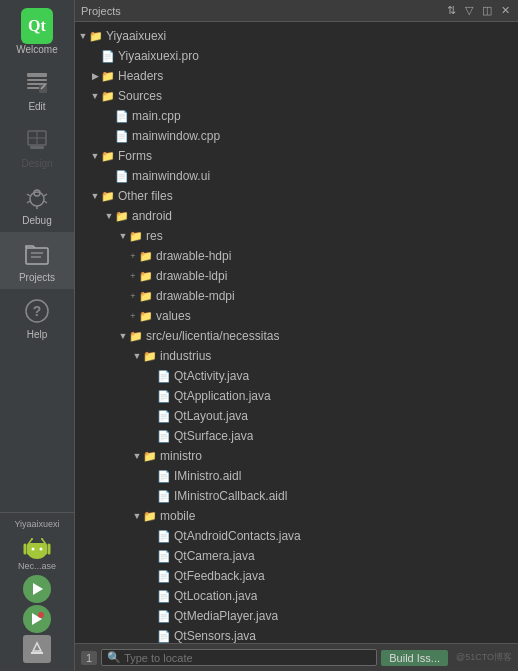  Describe the element at coordinates (296, 596) in the screenshot. I see `tree-item-qtlocation: ▶ 📄 QtLocation.java` at that location.